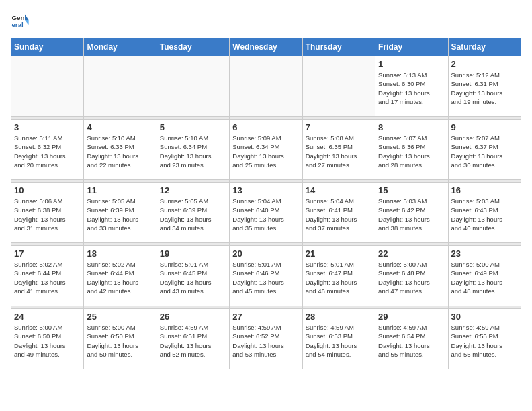 The image size is (532, 411). What do you see at coordinates (48, 339) in the screenshot?
I see `calendar-day: 24Sunrise: 5:00 AM Sunset: 6:50 PM Dayli…` at bounding box center [48, 339].